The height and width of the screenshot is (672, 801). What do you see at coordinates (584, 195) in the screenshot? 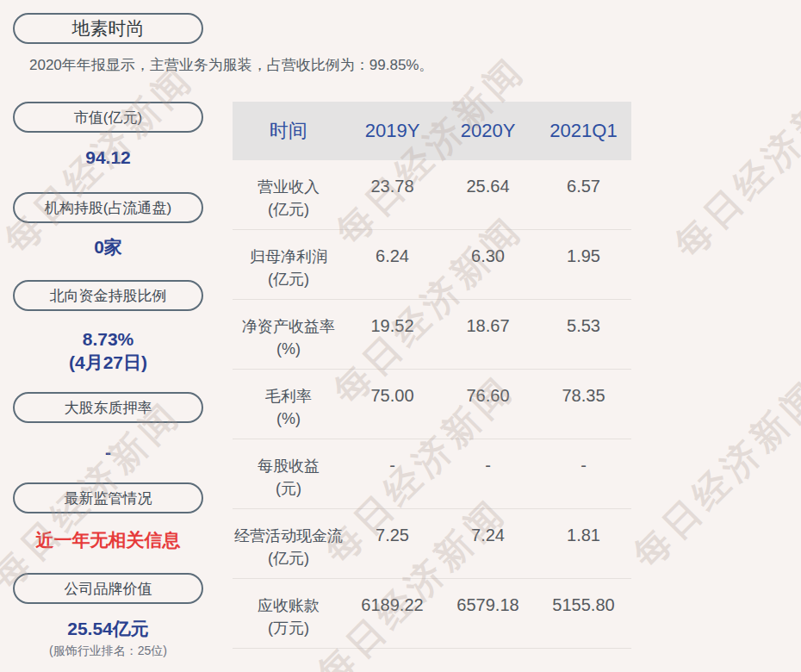
I see `cell-value: 6.57` at bounding box center [584, 195].